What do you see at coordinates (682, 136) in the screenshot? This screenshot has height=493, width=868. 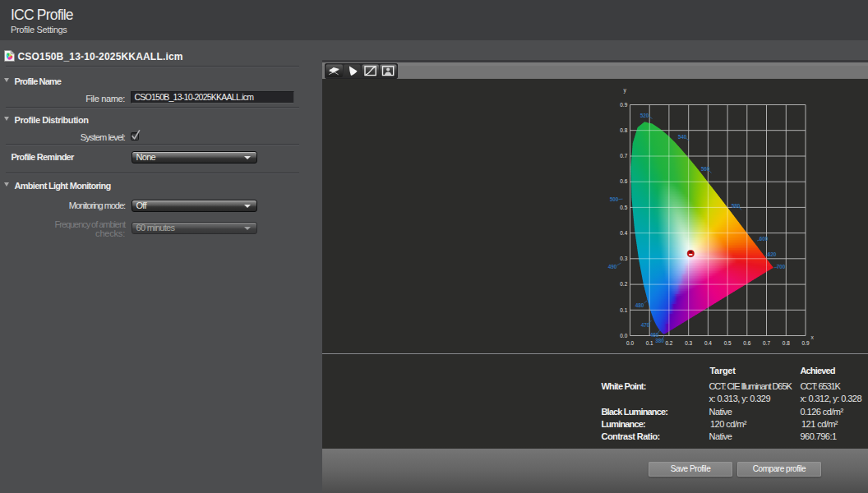 I see `svg-text: 540` at bounding box center [682, 136].